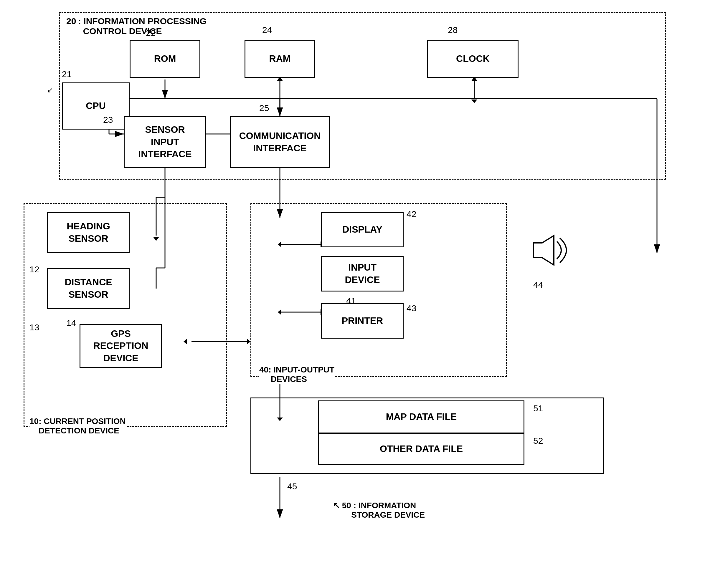 The width and height of the screenshot is (705, 588). What do you see at coordinates (66, 74) in the screenshot?
I see `cpu-ref: 21` at bounding box center [66, 74].